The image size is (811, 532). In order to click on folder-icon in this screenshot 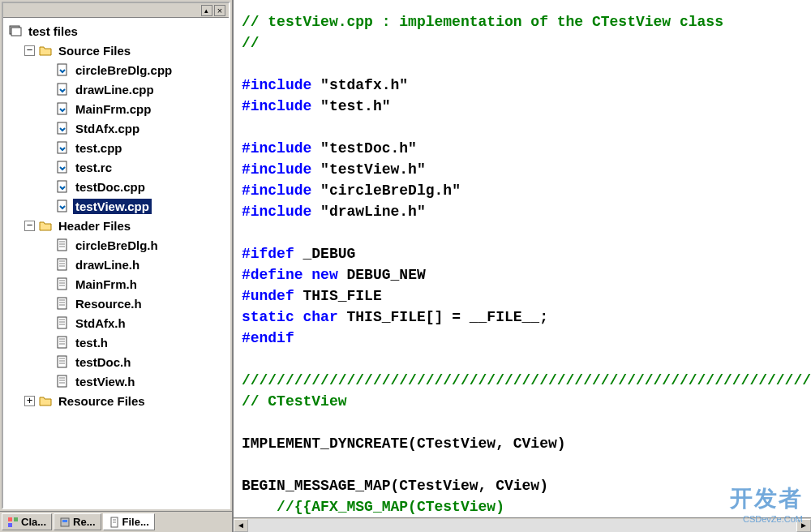, I will do `click(45, 401)`.